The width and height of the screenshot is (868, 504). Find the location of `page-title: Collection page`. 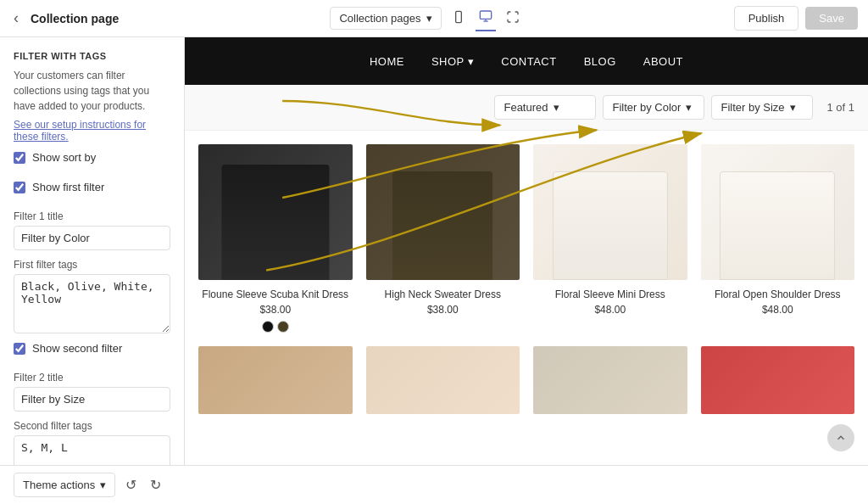

page-title: Collection page is located at coordinates (75, 19).